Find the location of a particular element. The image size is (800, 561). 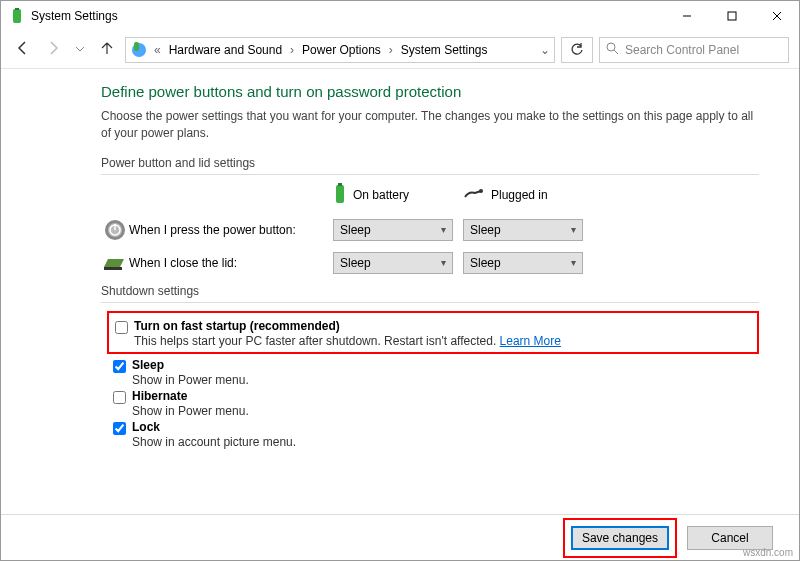

lock-description: Show in account picture menu. is located at coordinates (214, 442).